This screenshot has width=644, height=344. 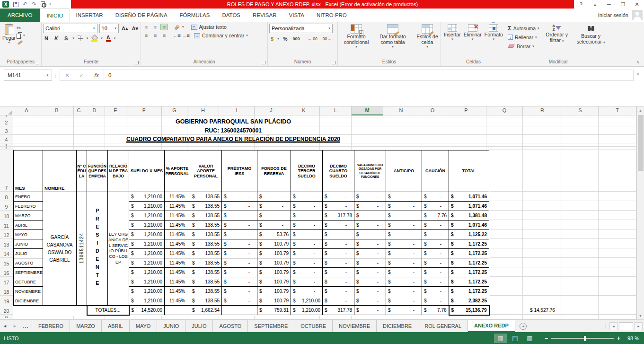 What do you see at coordinates (7, 253) in the screenshot?
I see `row-header-14: 14` at bounding box center [7, 253].